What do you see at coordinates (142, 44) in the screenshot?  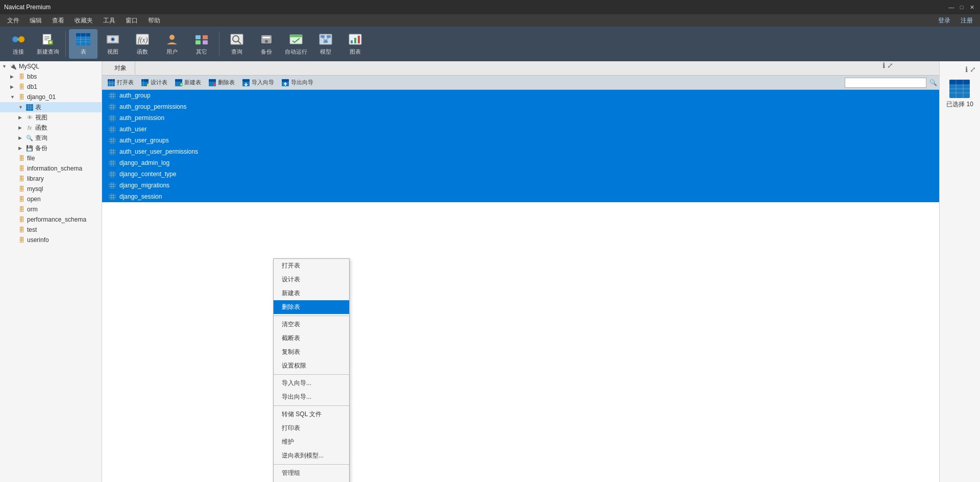 I see `toolbar-function: f(x) 函数` at bounding box center [142, 44].